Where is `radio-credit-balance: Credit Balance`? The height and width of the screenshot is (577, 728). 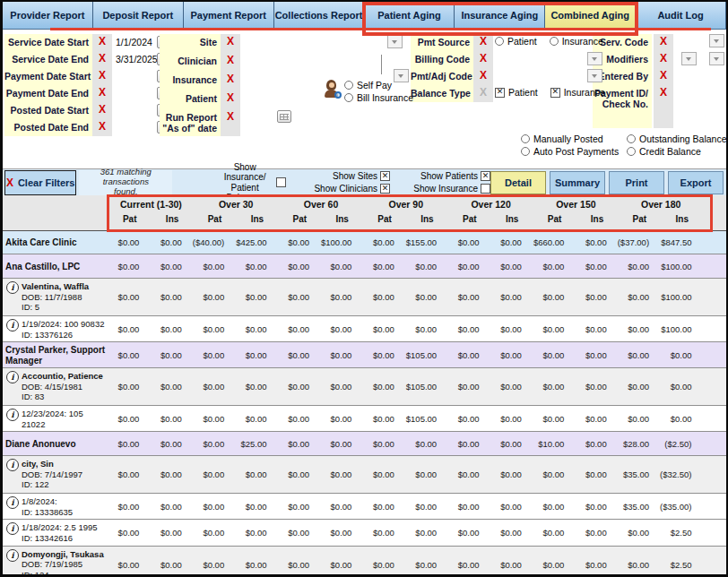
radio-credit-balance: Credit Balance is located at coordinates (676, 151).